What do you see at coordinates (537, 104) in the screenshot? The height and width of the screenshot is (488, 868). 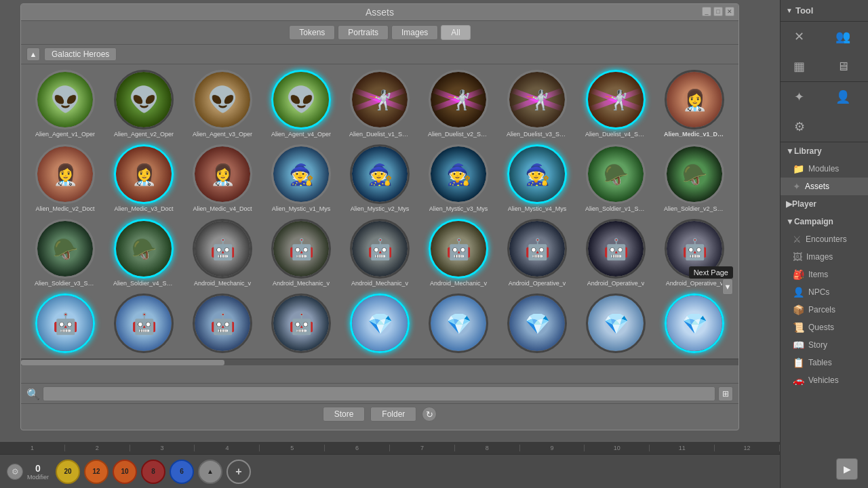 I see `token-item: 🤺 Alien_Duelist_v3_Sold` at bounding box center [537, 104].